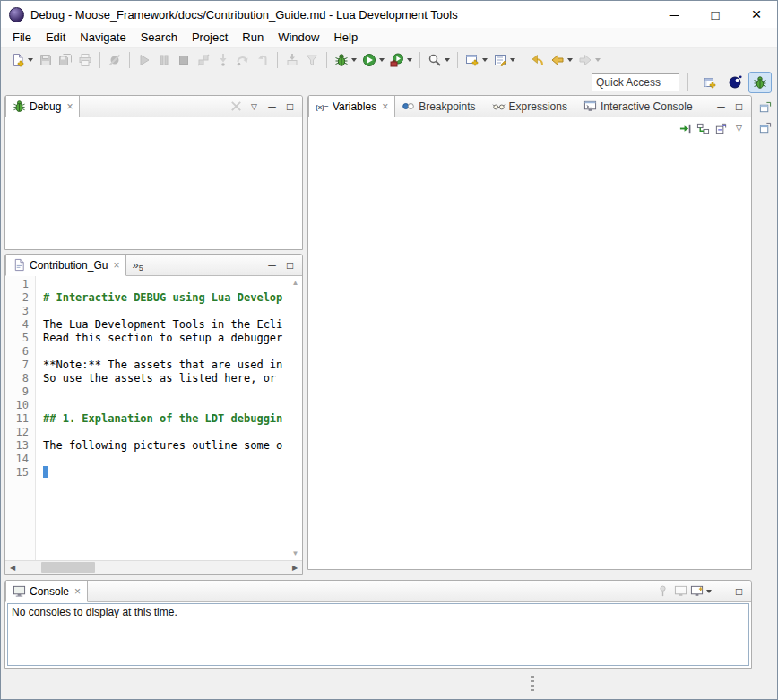 The width and height of the screenshot is (778, 700). I want to click on search-button, so click(439, 60).